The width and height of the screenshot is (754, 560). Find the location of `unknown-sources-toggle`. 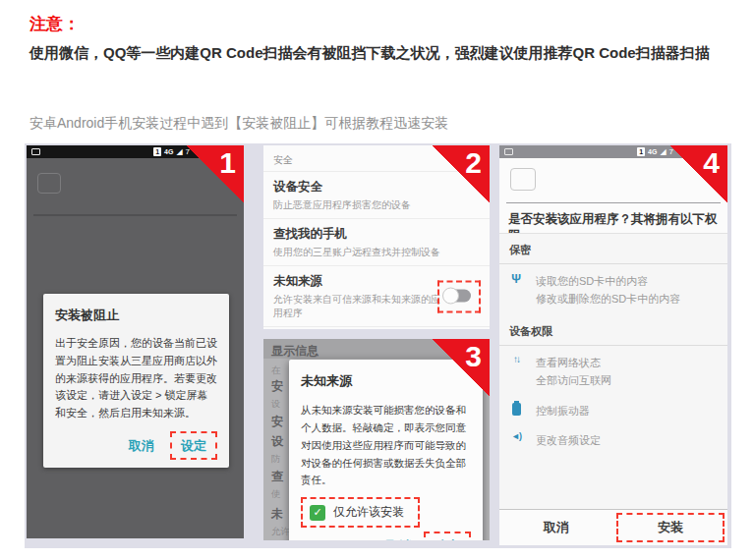

unknown-sources-toggle is located at coordinates (458, 295).